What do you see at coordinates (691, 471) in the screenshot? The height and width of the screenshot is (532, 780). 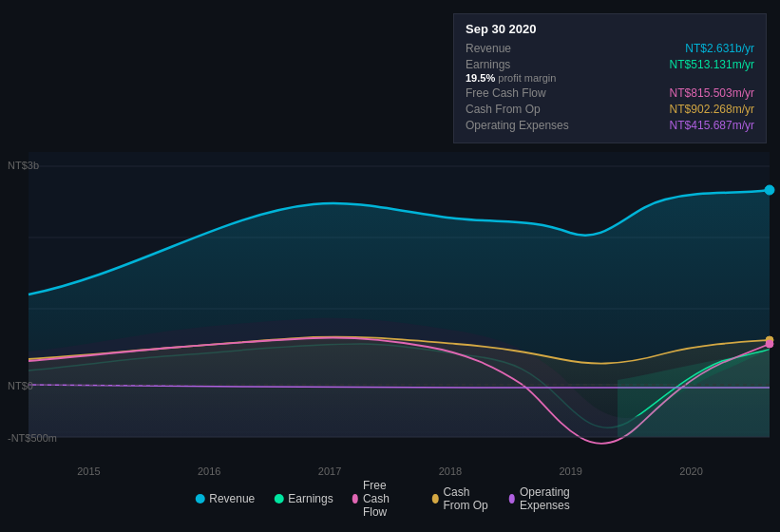 I see `x-label-2020: 2020` at bounding box center [691, 471].